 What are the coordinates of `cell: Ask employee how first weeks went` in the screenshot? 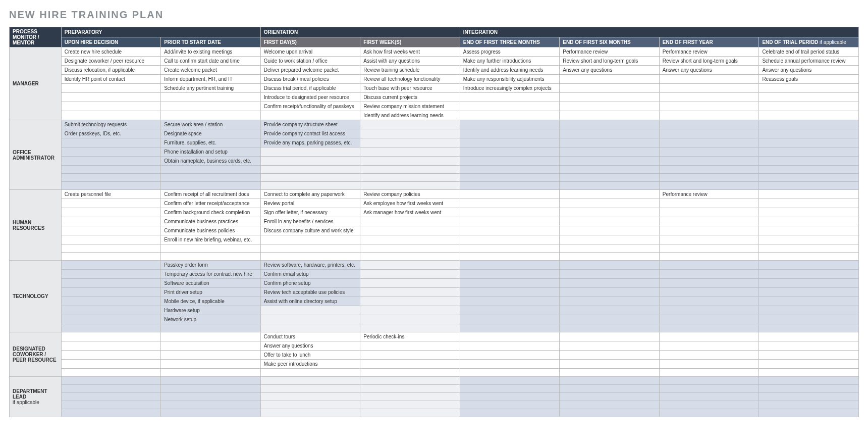 It's located at (410, 204).